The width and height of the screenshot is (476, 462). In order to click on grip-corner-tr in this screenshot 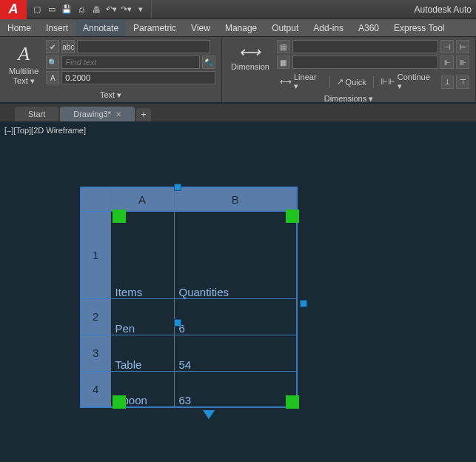, I will do `click(292, 216)`.